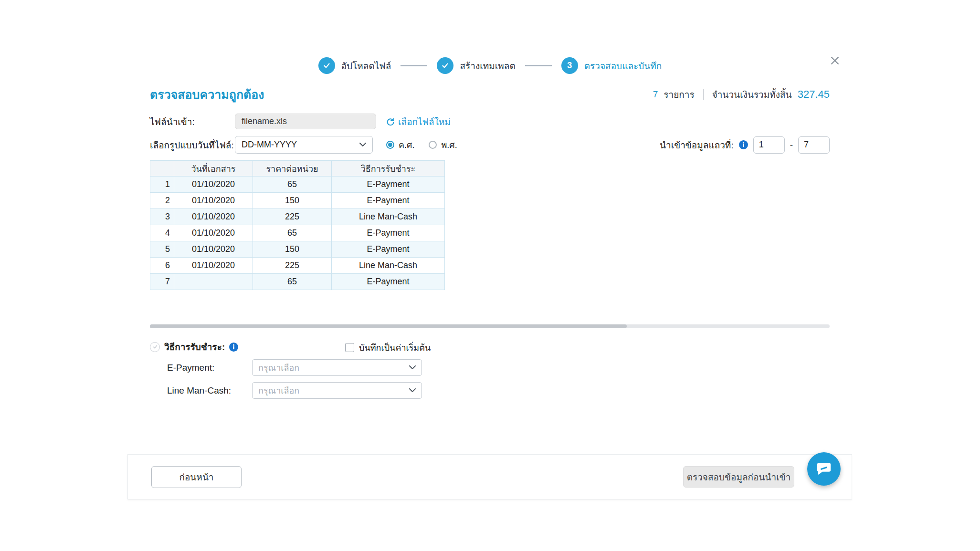 The image size is (980, 551). Describe the element at coordinates (814, 145) in the screenshot. I see `row-to-input` at that location.